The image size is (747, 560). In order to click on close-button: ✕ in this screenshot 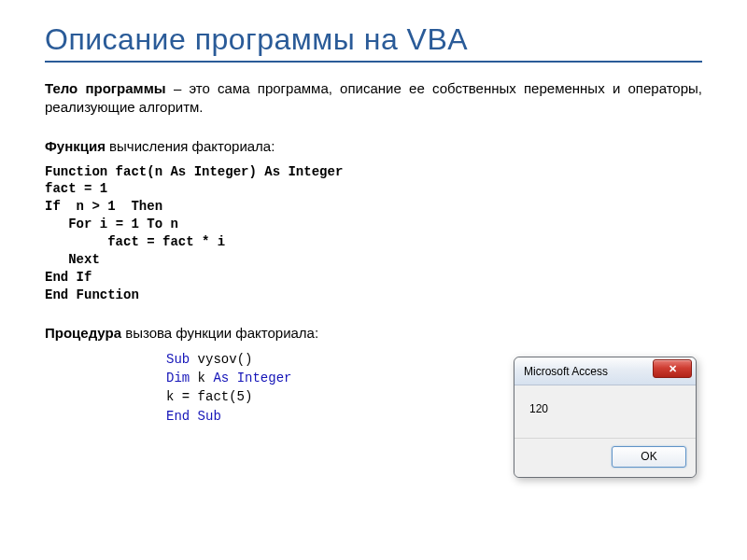, I will do `click(672, 369)`.